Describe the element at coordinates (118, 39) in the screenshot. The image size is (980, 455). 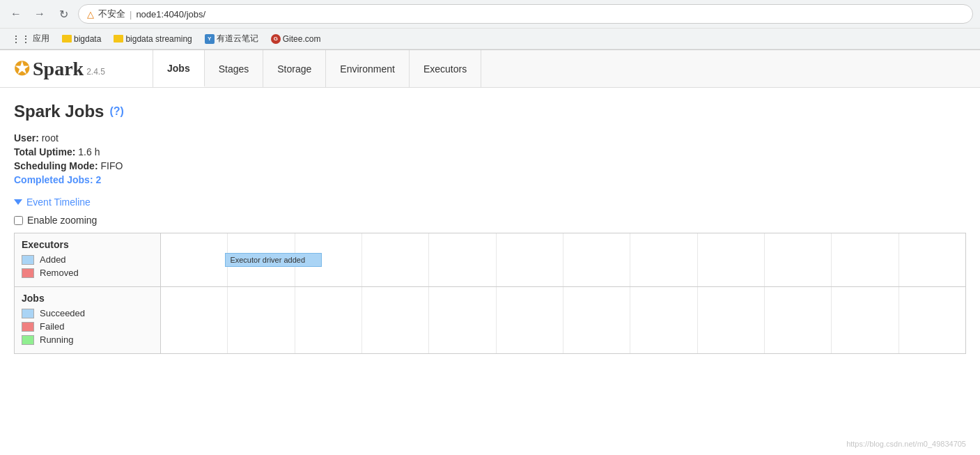
I see `folder-icon-streaming` at that location.